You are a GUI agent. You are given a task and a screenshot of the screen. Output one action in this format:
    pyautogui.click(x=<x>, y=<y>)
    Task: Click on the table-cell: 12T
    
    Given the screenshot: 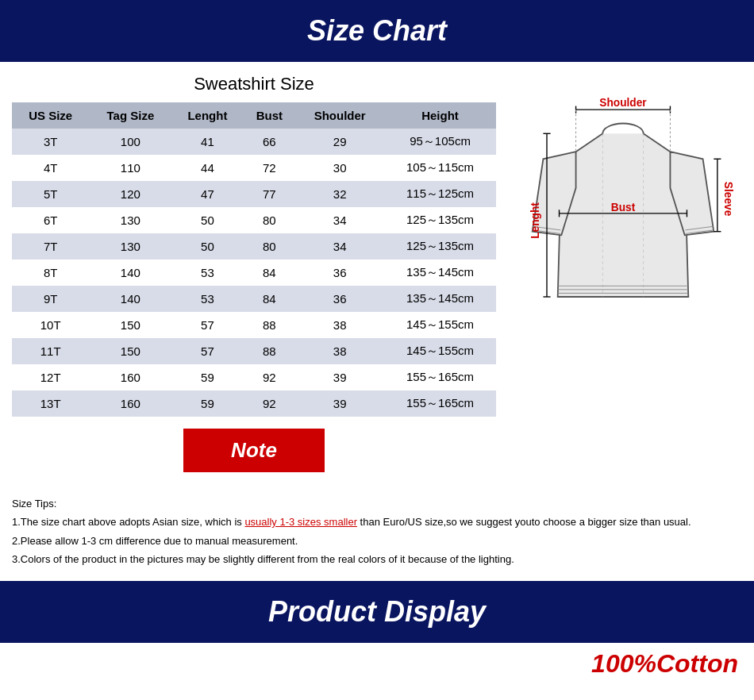 What is the action you would take?
    pyautogui.click(x=51, y=378)
    